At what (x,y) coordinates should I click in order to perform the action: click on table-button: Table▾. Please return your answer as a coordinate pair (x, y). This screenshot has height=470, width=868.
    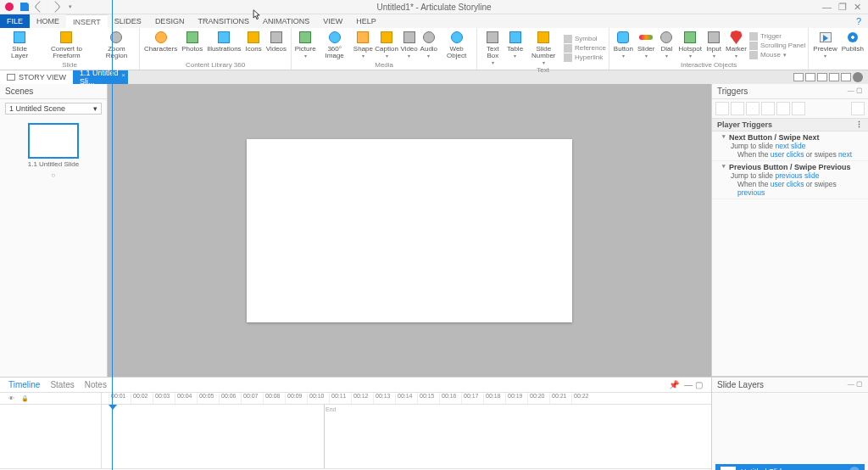
    Looking at the image, I should click on (515, 48).